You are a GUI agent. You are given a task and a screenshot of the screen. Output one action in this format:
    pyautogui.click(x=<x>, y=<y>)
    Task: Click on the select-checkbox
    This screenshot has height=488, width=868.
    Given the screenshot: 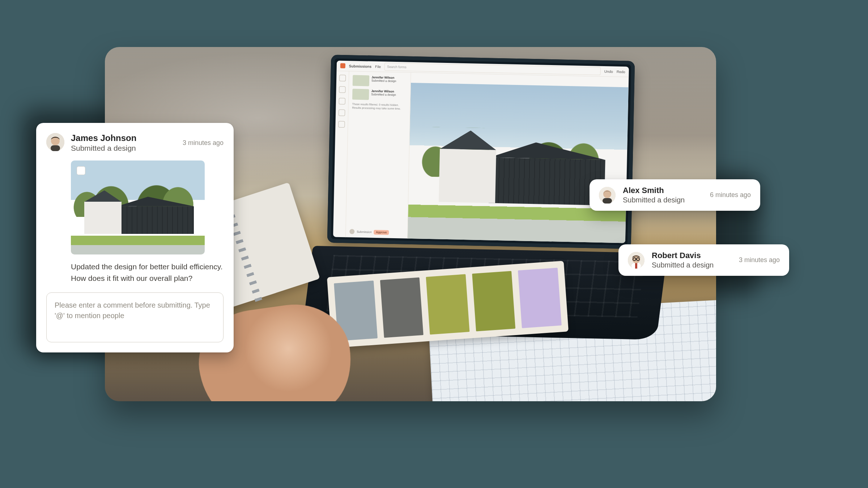 What is the action you would take?
    pyautogui.click(x=81, y=171)
    